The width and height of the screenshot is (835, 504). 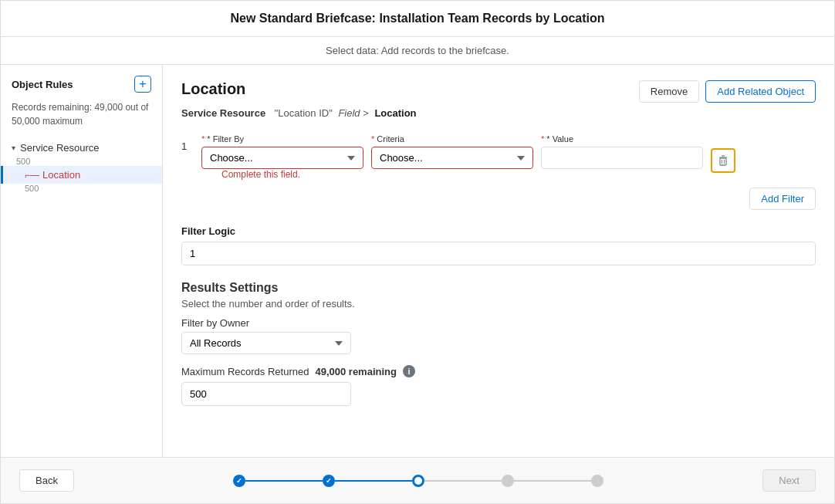 I want to click on max-records-input, so click(x=266, y=394).